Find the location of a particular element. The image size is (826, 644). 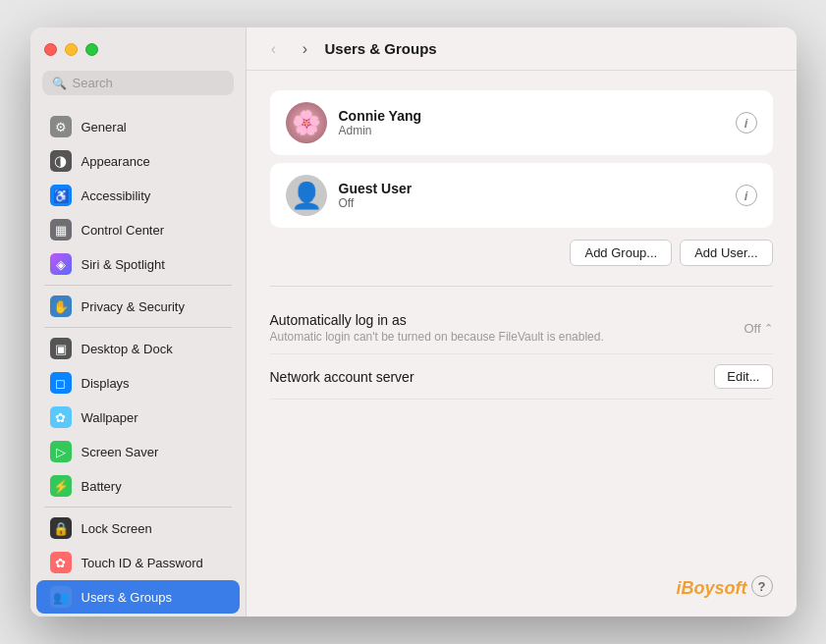

touchid-icon: ✿ is located at coordinates (61, 563).